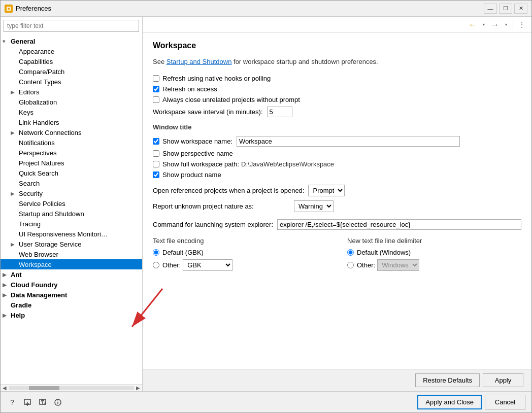 Image resolution: width=532 pixels, height=413 pixels. What do you see at coordinates (71, 274) in the screenshot?
I see `tree-item-ant: ▶ Ant` at bounding box center [71, 274].